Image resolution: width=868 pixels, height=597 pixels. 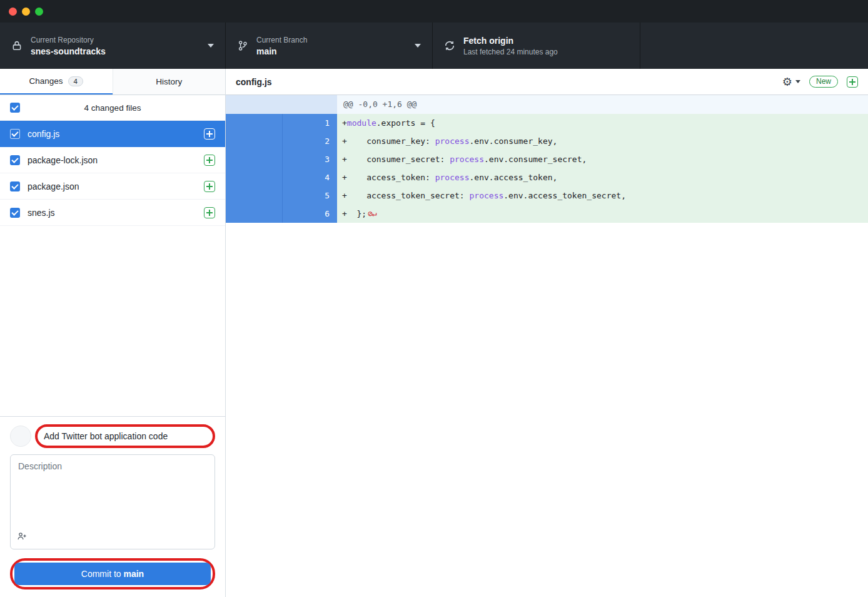 What do you see at coordinates (547, 178) in the screenshot?
I see `diff-line: 4 + access_token: process.env.access_tok…` at bounding box center [547, 178].